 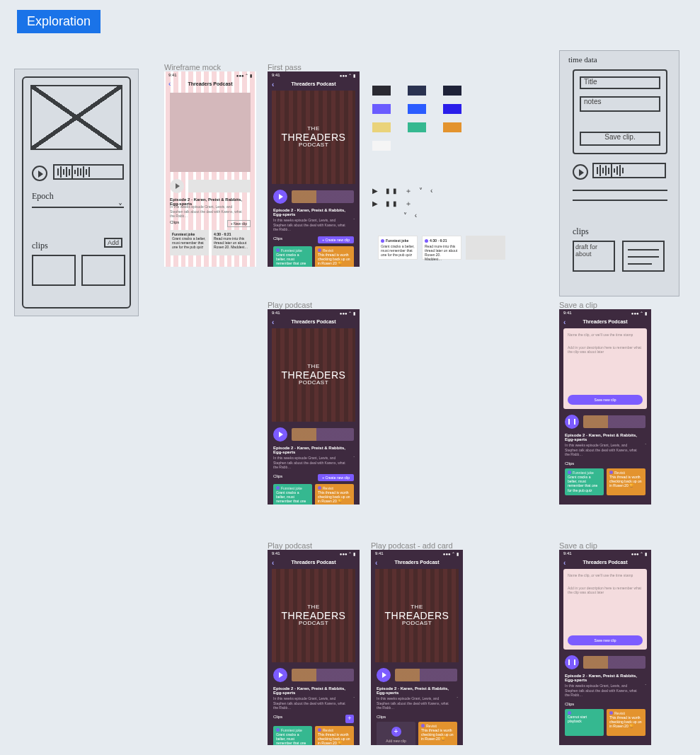 I want to click on clip-card-empty, so click(x=486, y=248).